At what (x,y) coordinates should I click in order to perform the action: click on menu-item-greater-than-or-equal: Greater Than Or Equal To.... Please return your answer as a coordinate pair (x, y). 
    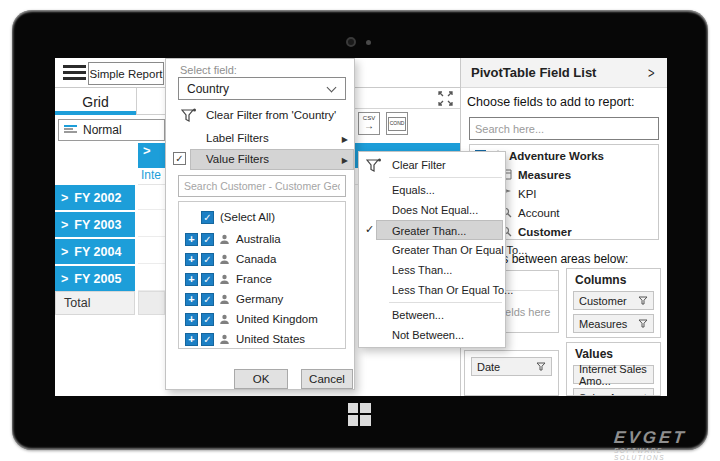
    Looking at the image, I should click on (432, 250).